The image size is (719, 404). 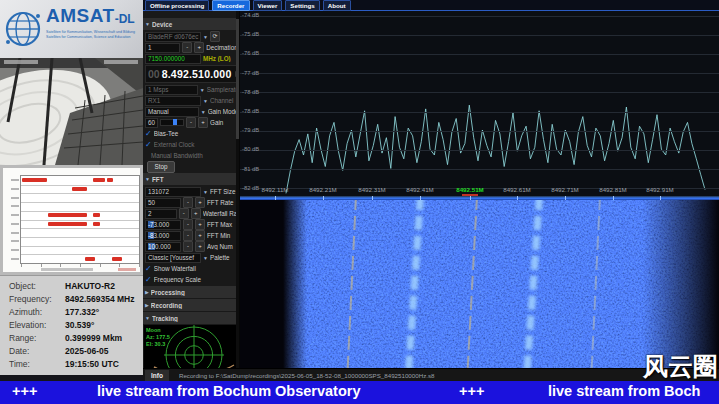 I want to click on freq-axis-label: 8492.11M, so click(x=274, y=190).